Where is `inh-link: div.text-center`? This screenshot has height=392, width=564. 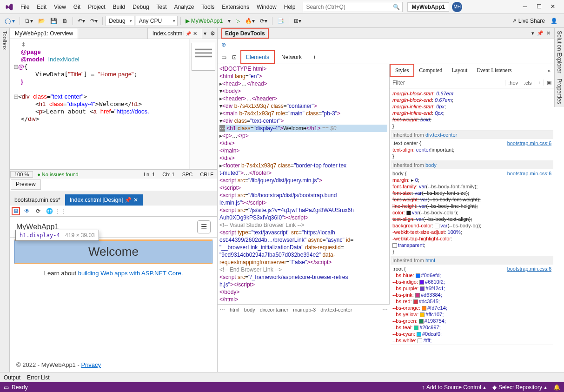
inh-link: div.text-center is located at coordinates (441, 135).